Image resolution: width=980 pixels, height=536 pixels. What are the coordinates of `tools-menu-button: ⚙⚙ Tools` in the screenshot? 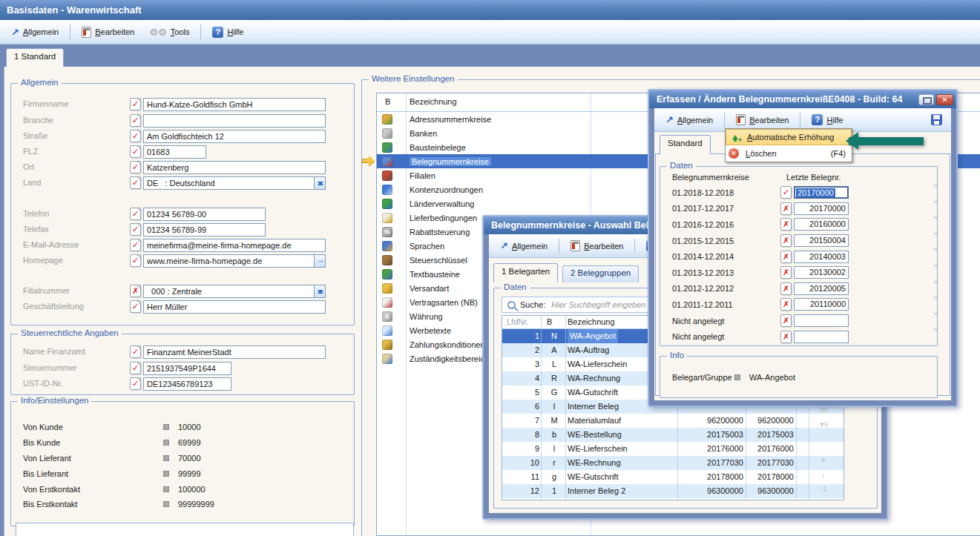 It's located at (169, 33).